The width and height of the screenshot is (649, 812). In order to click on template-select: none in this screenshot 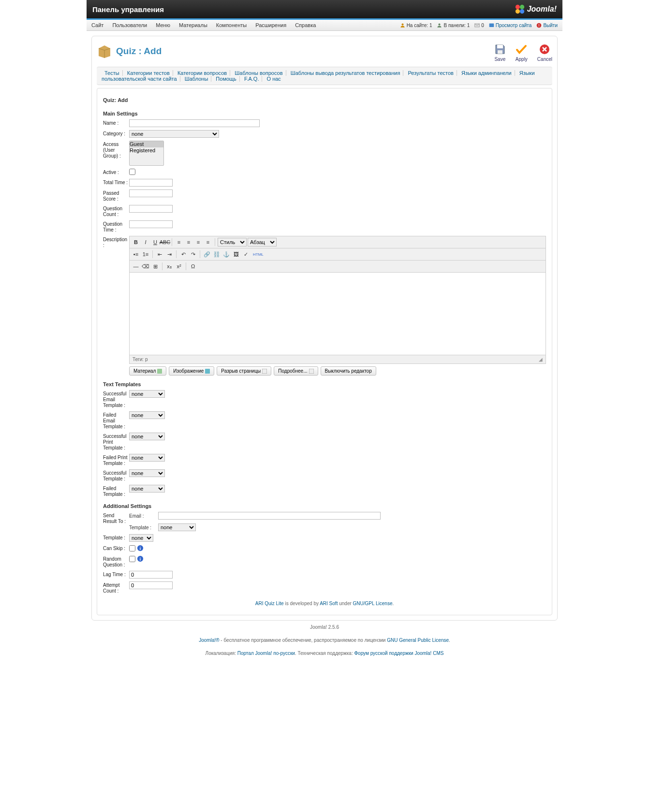, I will do `click(141, 538)`.